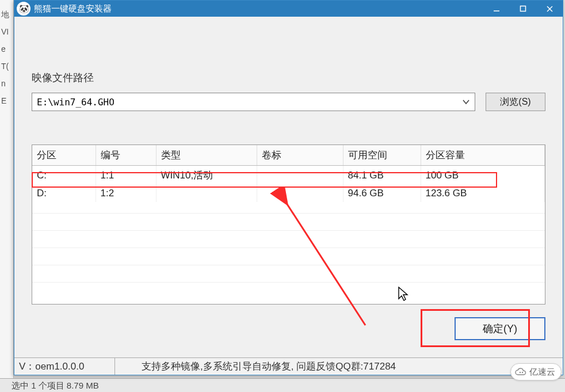 This screenshot has width=565, height=392. What do you see at coordinates (206, 155) in the screenshot?
I see `col-type: 类型` at bounding box center [206, 155].